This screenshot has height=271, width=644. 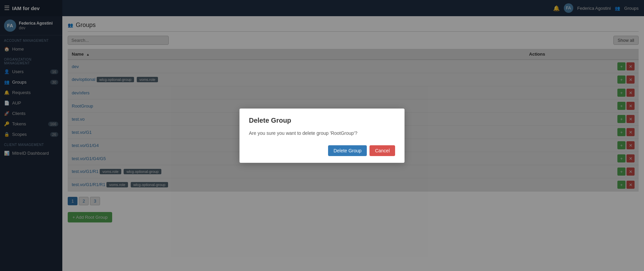 What do you see at coordinates (322, 121) in the screenshot?
I see `modal-title: Delete Group` at bounding box center [322, 121].